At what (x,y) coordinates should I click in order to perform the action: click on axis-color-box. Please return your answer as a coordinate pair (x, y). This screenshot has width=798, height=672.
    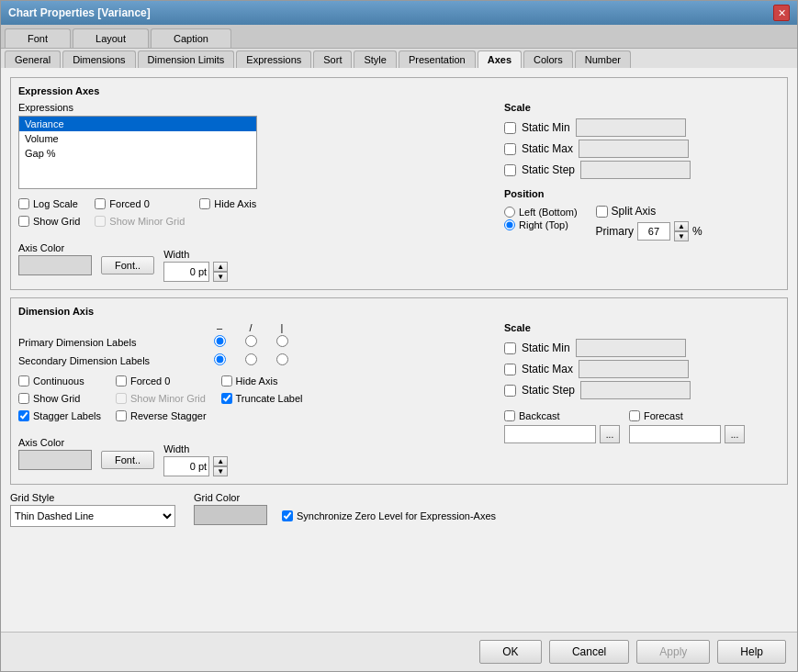
    Looking at the image, I should click on (55, 265).